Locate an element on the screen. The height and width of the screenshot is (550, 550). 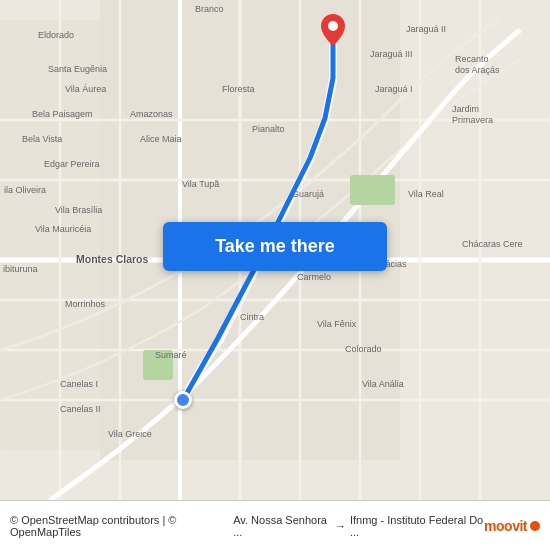
svg-text: Eldorado is located at coordinates (56, 35).